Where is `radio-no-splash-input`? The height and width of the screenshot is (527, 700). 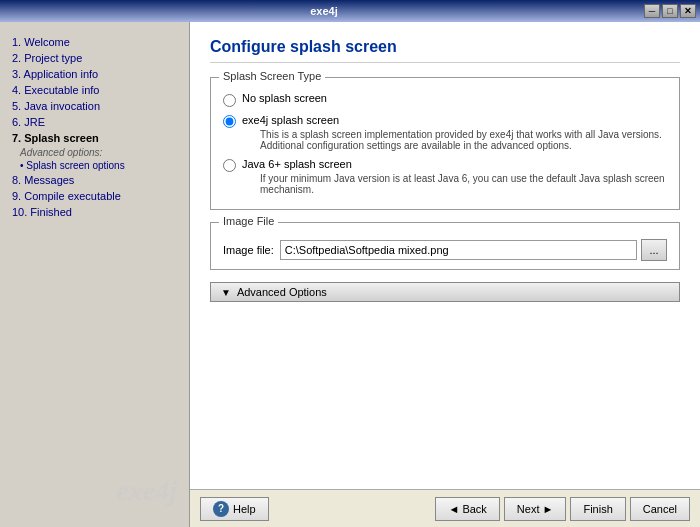
radio-no-splash-input is located at coordinates (230, 100).